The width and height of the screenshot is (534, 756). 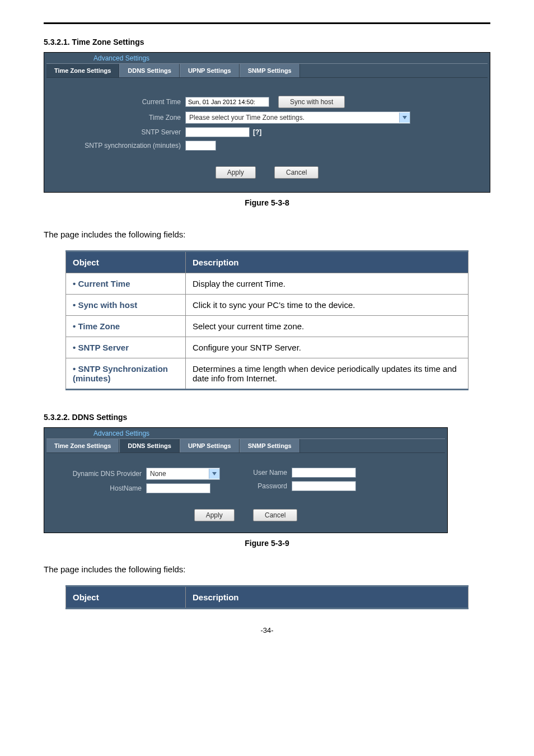 What do you see at coordinates (327, 326) in the screenshot?
I see `desc-tz: Select your current time zone.` at bounding box center [327, 326].